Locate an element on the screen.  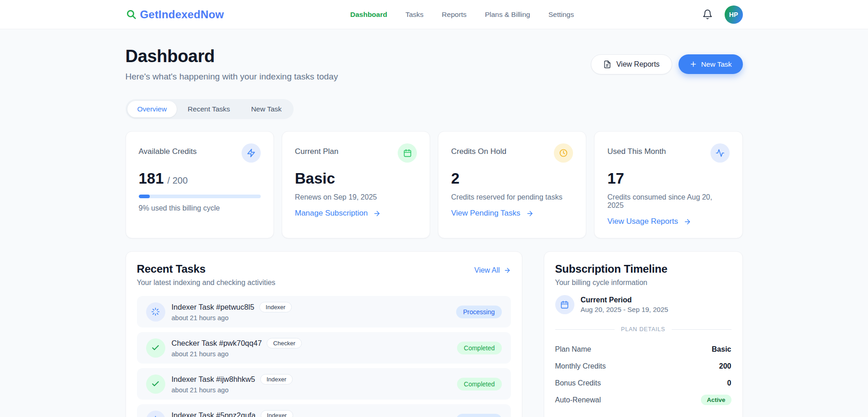
page-subtitle: Here's what's happening with your indexi… is located at coordinates (232, 77).